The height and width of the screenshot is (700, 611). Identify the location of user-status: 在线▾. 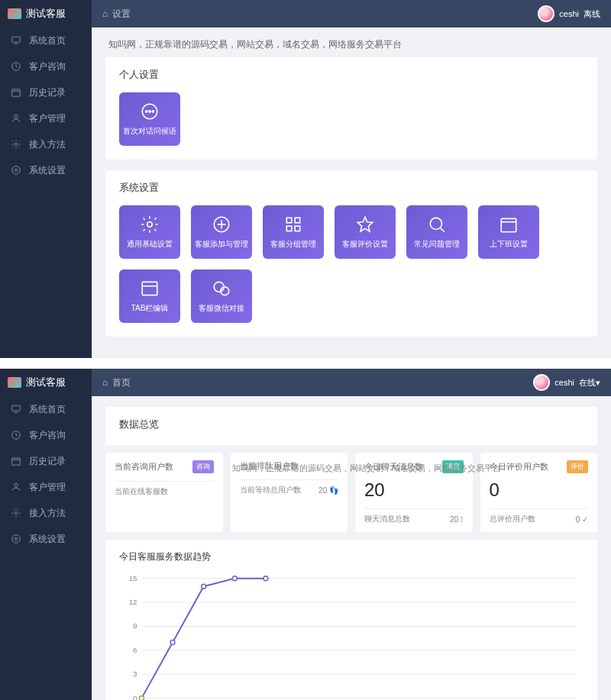
(590, 383).